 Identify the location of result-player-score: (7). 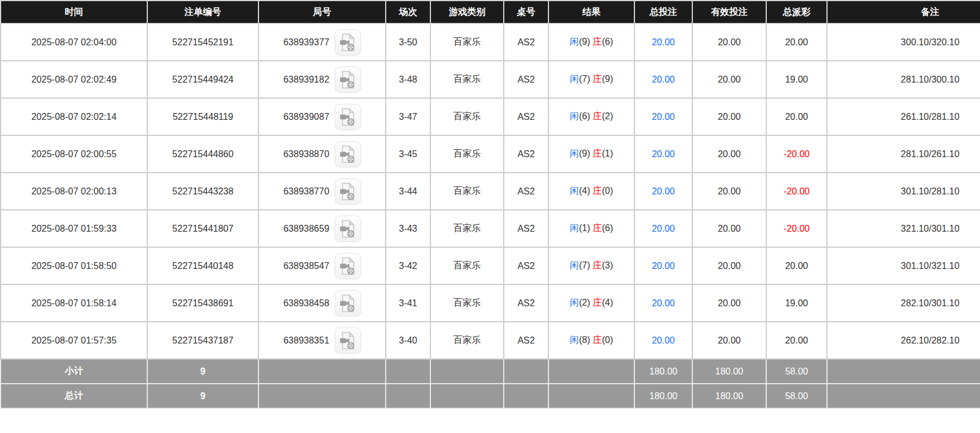
(585, 265).